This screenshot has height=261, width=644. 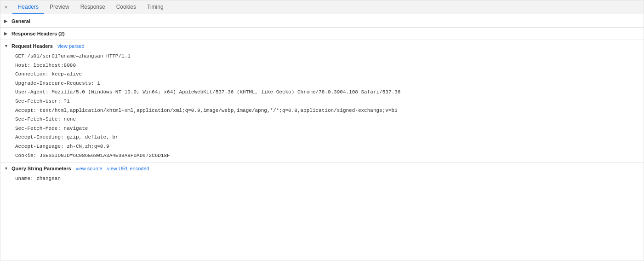 What do you see at coordinates (60, 7) in the screenshot?
I see `tab-preview: Preview` at bounding box center [60, 7].